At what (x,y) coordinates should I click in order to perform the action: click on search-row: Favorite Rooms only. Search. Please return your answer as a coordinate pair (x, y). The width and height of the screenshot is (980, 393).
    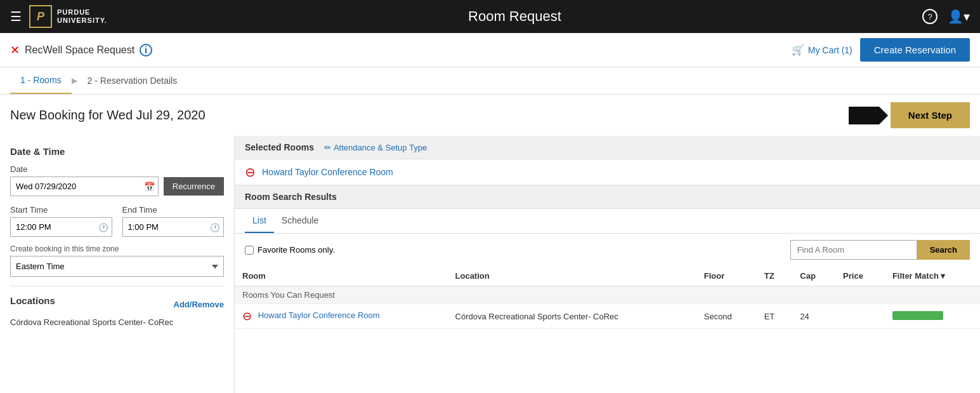
    Looking at the image, I should click on (608, 250).